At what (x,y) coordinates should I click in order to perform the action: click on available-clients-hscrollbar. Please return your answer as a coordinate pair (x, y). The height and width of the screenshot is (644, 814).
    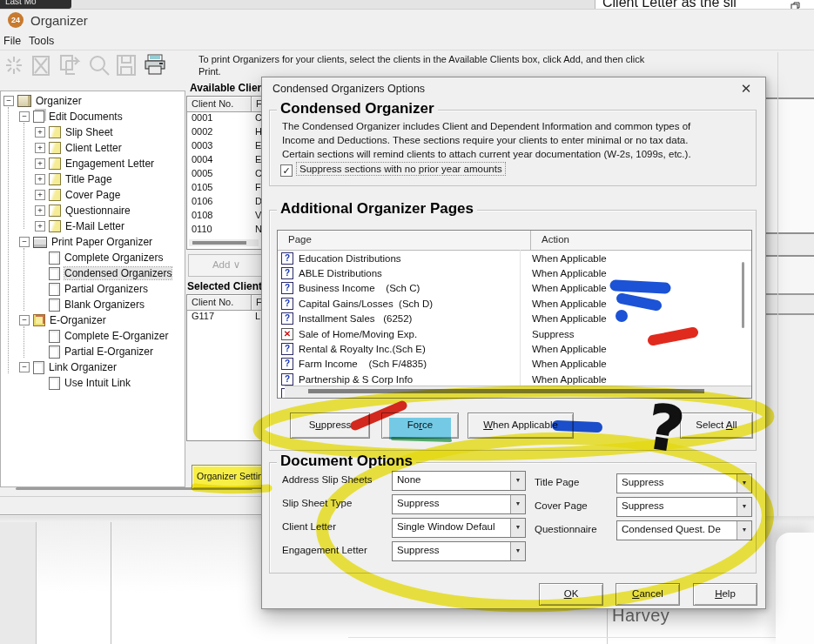
    Looking at the image, I should click on (224, 243).